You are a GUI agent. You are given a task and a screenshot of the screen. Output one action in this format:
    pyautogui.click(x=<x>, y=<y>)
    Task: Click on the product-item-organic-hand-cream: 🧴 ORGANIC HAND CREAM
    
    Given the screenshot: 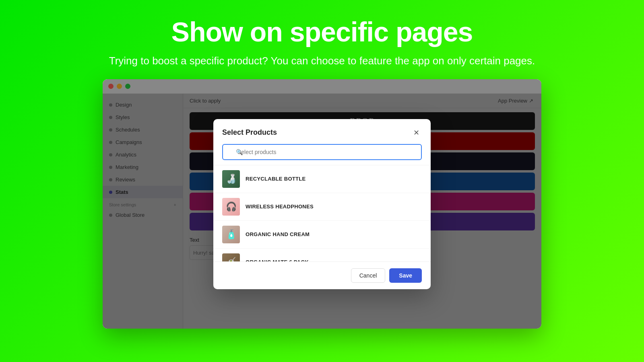 What is the action you would take?
    pyautogui.click(x=322, y=235)
    